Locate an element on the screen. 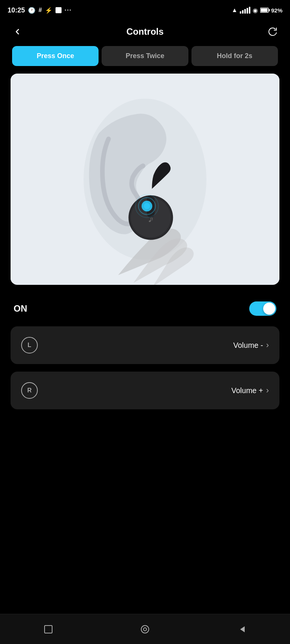  square-icon is located at coordinates (59, 10).